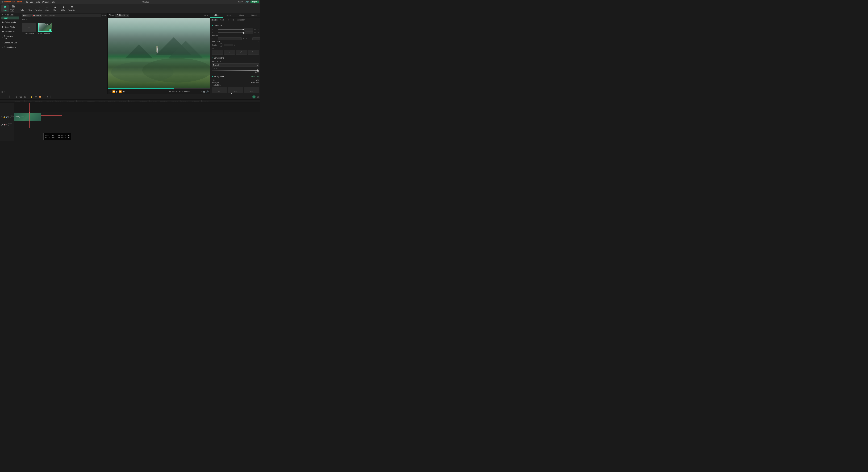  Describe the element at coordinates (212, 26) in the screenshot. I see `transform-toggle: ●` at that location.